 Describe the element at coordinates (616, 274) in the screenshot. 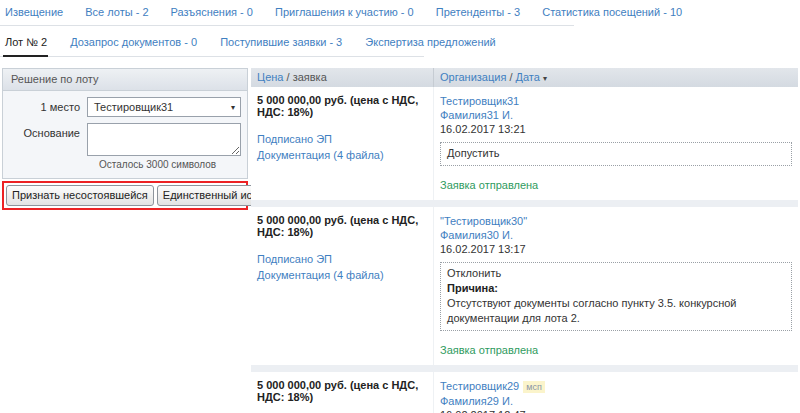

I see `decision-value: Отклонить` at that location.